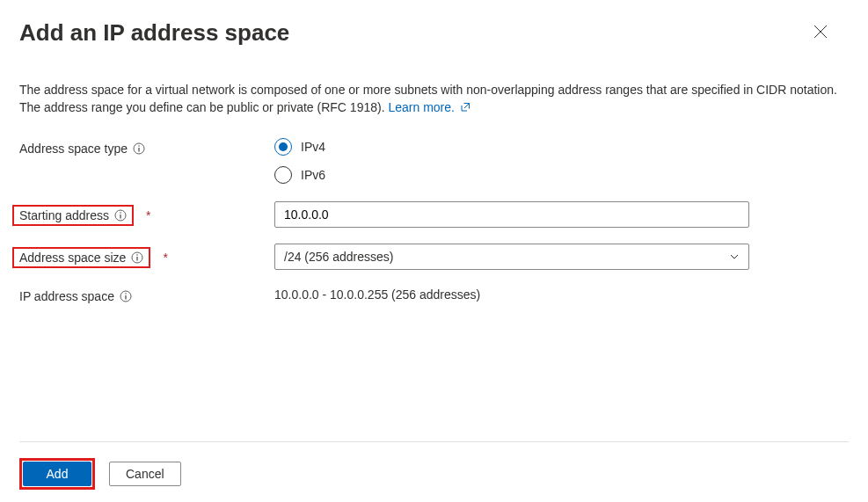 This screenshot has width=868, height=502. Describe the element at coordinates (81, 258) in the screenshot. I see `highlight-address-space-size: Address space size` at that location.